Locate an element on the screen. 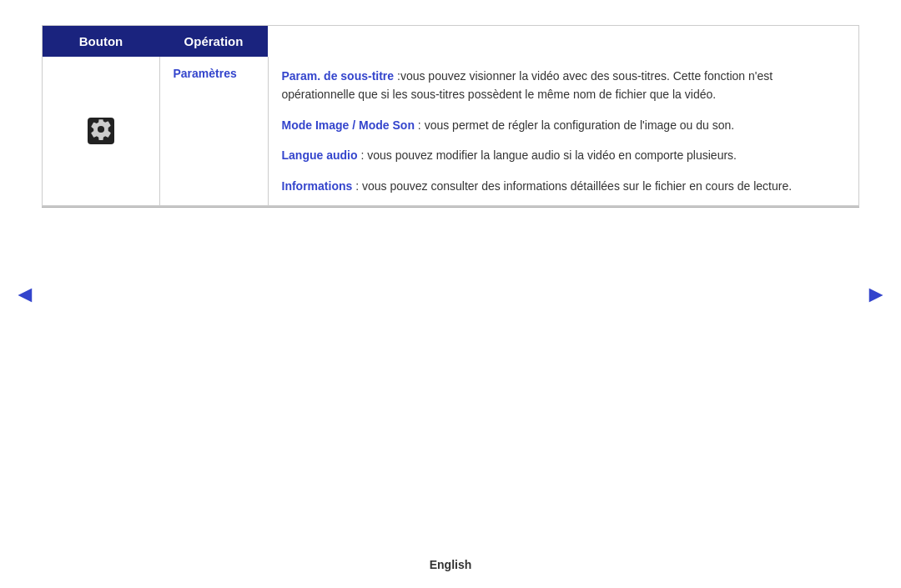 The width and height of the screenshot is (901, 588). keyword-informations: Informations is located at coordinates (317, 186).